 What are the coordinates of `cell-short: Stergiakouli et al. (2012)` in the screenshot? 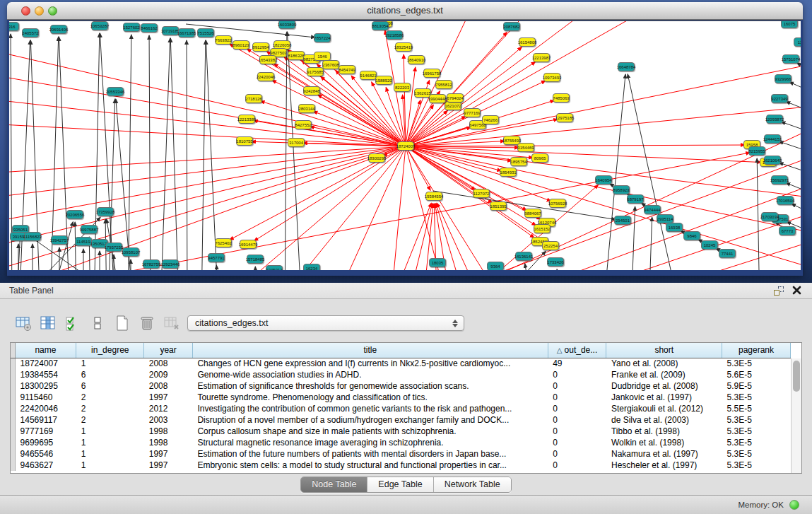 It's located at (664, 409).